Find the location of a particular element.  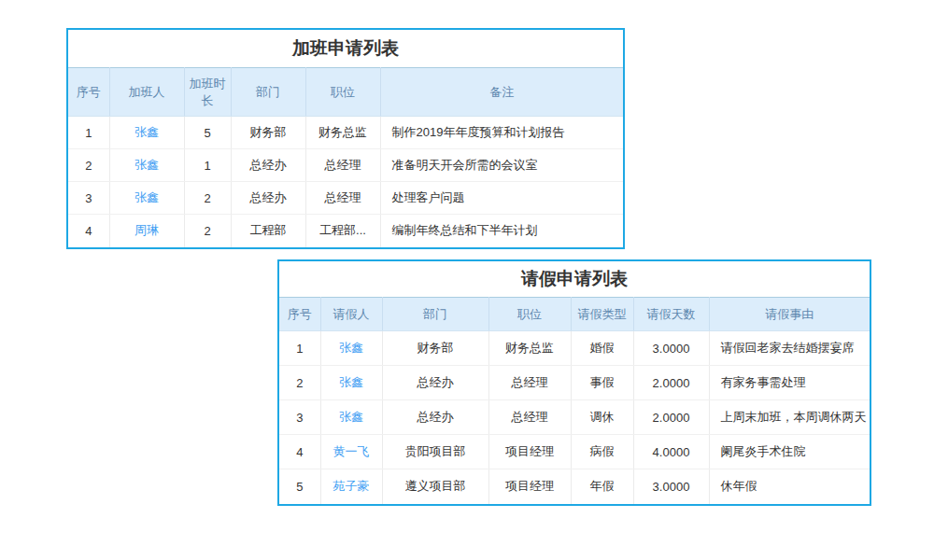

table-cell: 上周末加班，本周调休两天 is located at coordinates (789, 418).